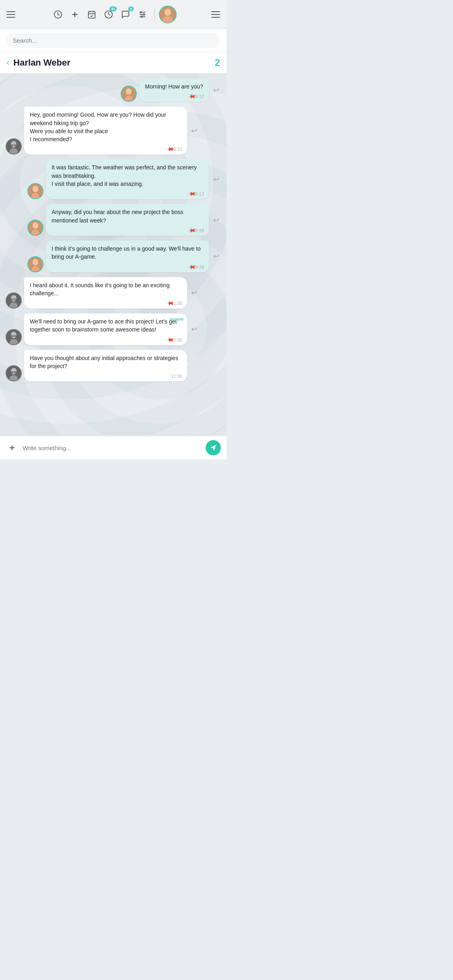 Image resolution: width=453 pixels, height=980 pixels. What do you see at coordinates (217, 63) in the screenshot?
I see `conv-count: 2` at bounding box center [217, 63].